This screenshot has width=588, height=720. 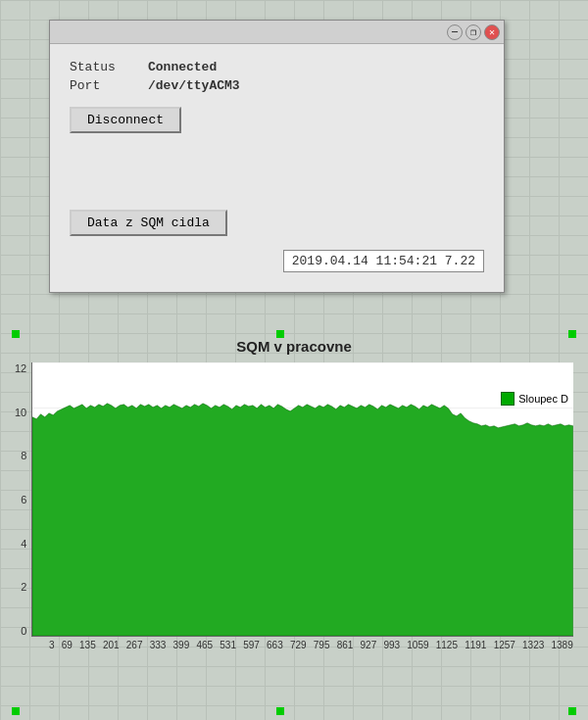 What do you see at coordinates (294, 347) in the screenshot?
I see `chart-title: SQM v pracovne` at bounding box center [294, 347].